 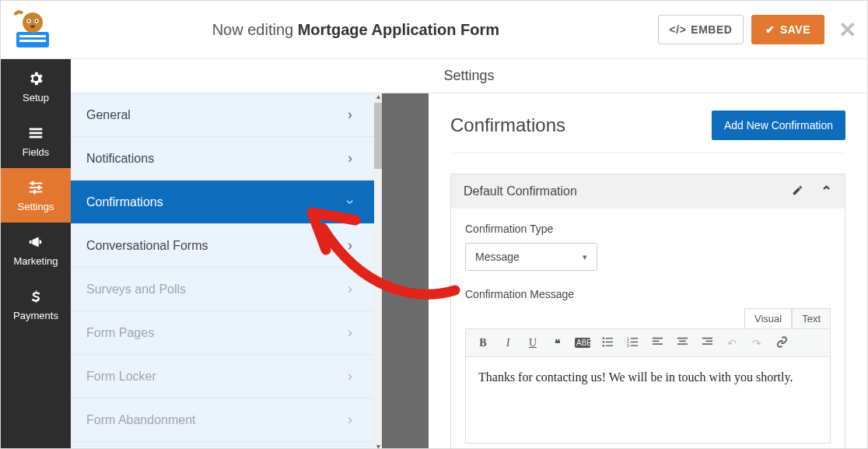 I want to click on align-left-icon, so click(x=657, y=343).